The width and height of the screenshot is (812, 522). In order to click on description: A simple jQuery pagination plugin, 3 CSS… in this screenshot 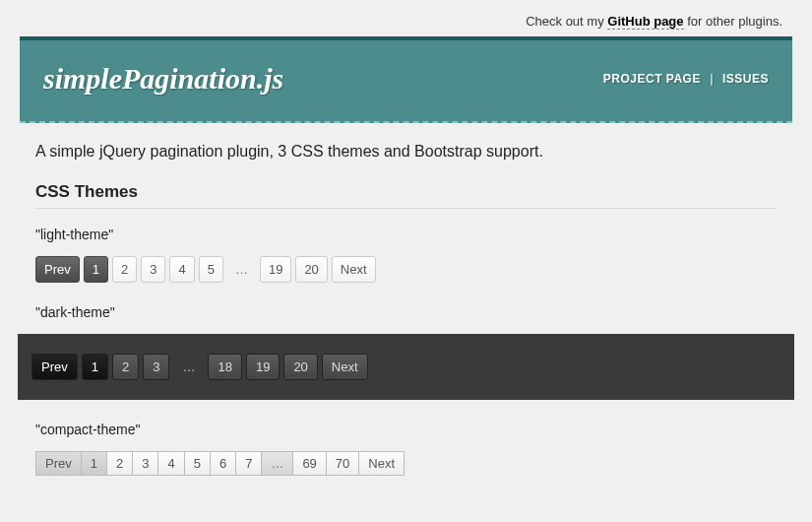, I will do `click(406, 152)`.